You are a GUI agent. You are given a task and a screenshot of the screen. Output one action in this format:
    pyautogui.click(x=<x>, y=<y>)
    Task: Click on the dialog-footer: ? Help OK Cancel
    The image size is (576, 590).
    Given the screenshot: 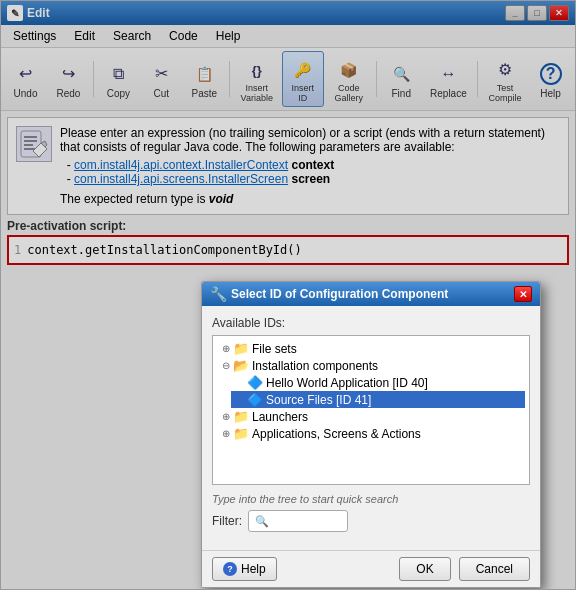 What is the action you would take?
    pyautogui.click(x=371, y=568)
    